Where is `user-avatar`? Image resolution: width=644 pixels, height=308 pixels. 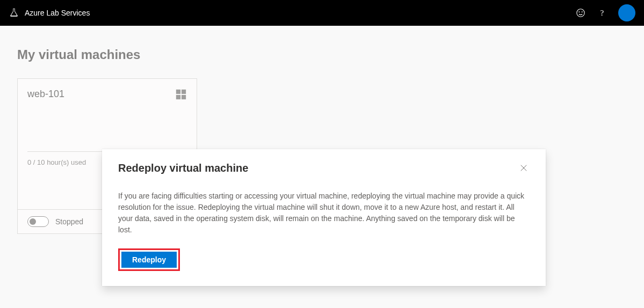
user-avatar is located at coordinates (627, 13).